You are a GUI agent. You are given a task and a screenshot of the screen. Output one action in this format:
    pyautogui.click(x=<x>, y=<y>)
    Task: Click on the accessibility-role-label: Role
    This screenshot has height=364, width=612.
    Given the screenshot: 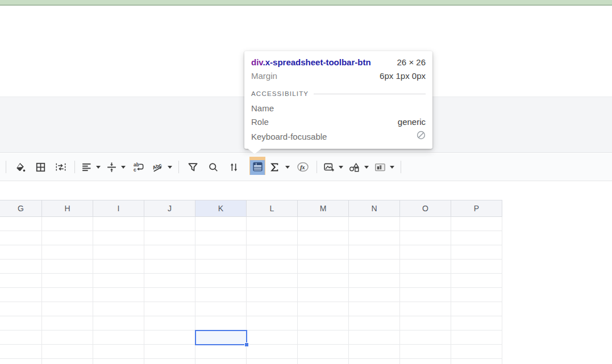 What is the action you would take?
    pyautogui.click(x=260, y=122)
    